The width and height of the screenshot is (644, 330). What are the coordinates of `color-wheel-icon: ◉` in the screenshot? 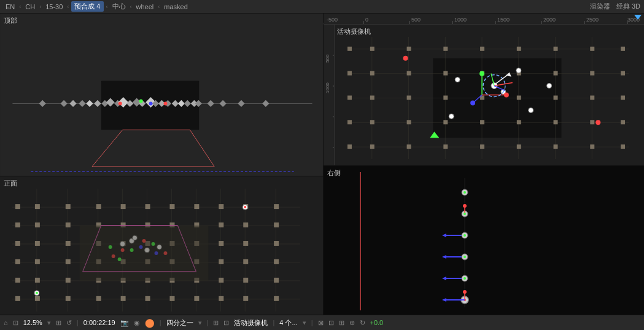 It's located at (137, 323).